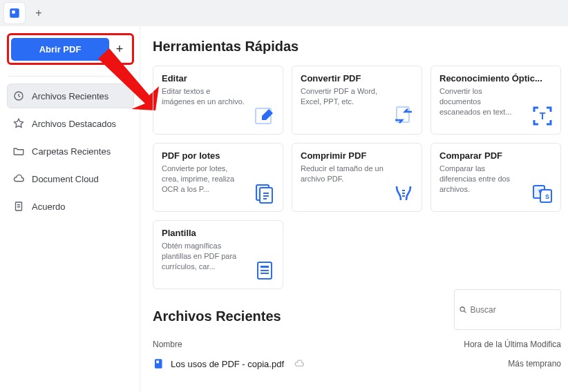 This screenshot has width=568, height=392. I want to click on card-title: Comparar PDF, so click(496, 156).